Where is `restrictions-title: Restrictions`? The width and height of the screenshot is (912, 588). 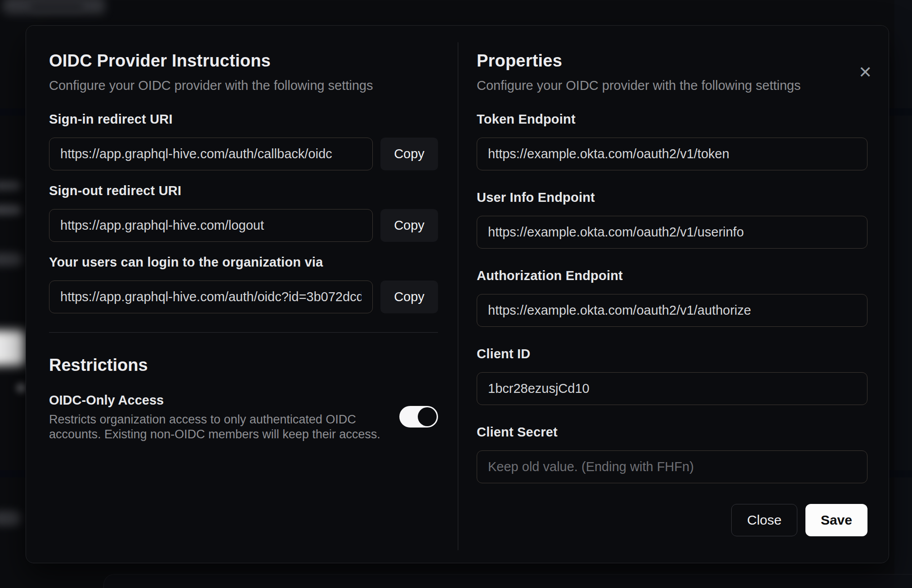
restrictions-title: Restrictions is located at coordinates (244, 365).